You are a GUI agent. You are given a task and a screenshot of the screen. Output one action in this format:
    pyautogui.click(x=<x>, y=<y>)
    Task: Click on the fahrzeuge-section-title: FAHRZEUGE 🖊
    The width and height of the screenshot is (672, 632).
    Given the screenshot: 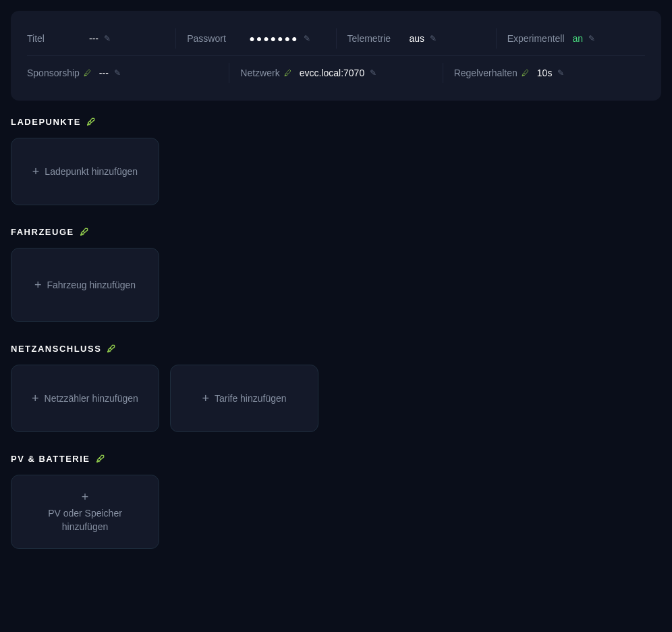 What is the action you would take?
    pyautogui.click(x=336, y=232)
    